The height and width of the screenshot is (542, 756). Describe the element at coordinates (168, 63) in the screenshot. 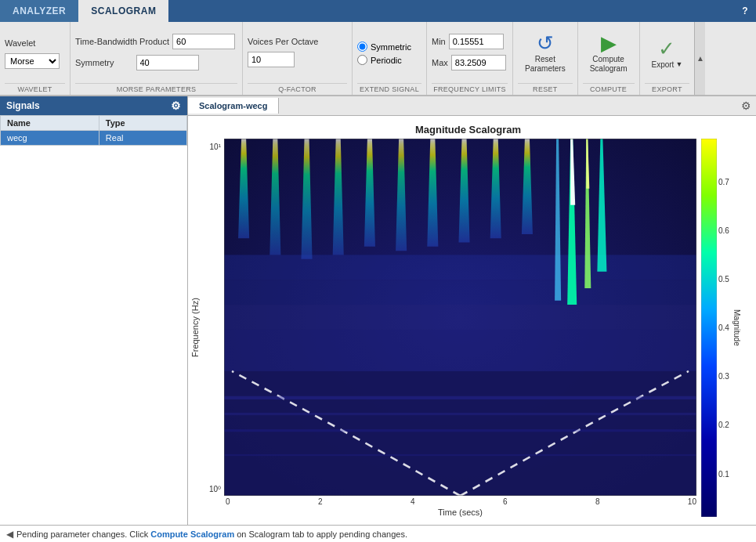

I see `symmetry-input` at that location.